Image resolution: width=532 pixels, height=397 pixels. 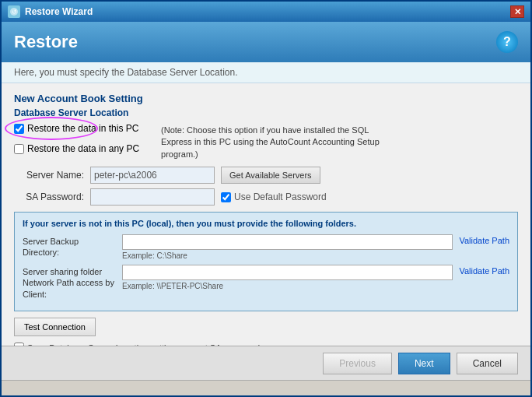 I want to click on sharing-folder-validate-link: Validate Path, so click(x=484, y=270).